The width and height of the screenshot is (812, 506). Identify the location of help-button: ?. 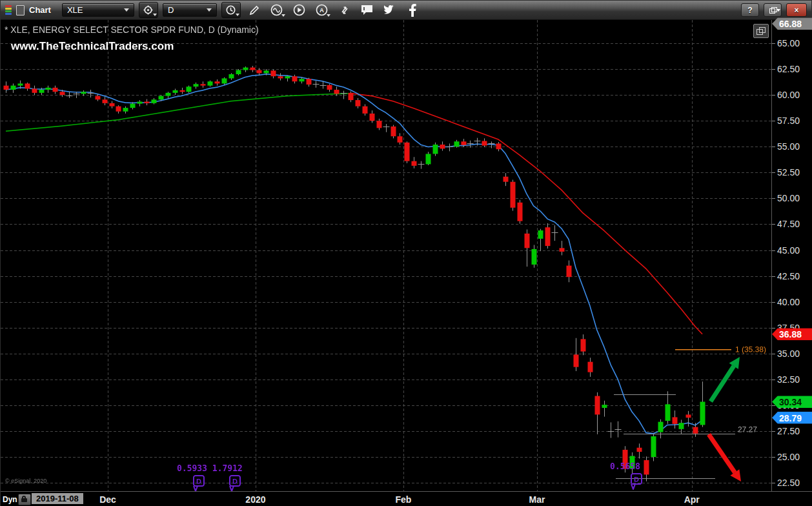
(750, 10).